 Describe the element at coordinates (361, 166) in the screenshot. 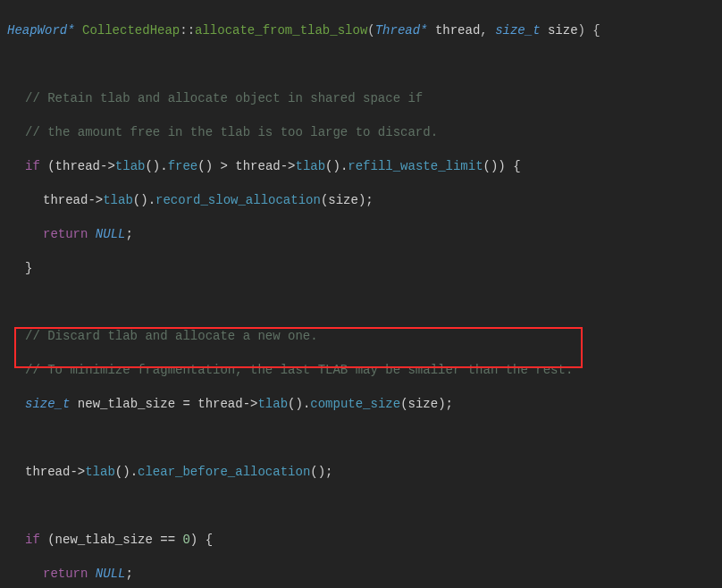

I see `code-line: if (thread->tlab().free() > thread->tlab…` at that location.